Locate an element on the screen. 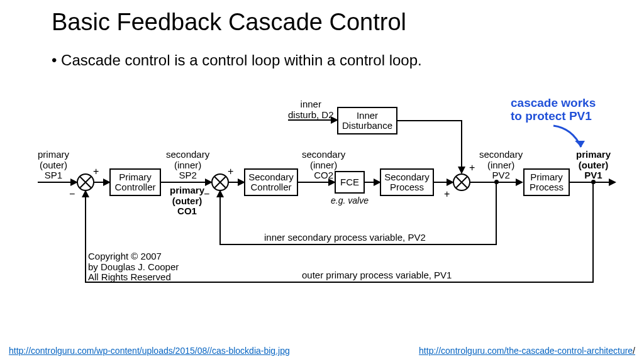  bullet-text: Cascade control is a control loop within… is located at coordinates (236, 60).